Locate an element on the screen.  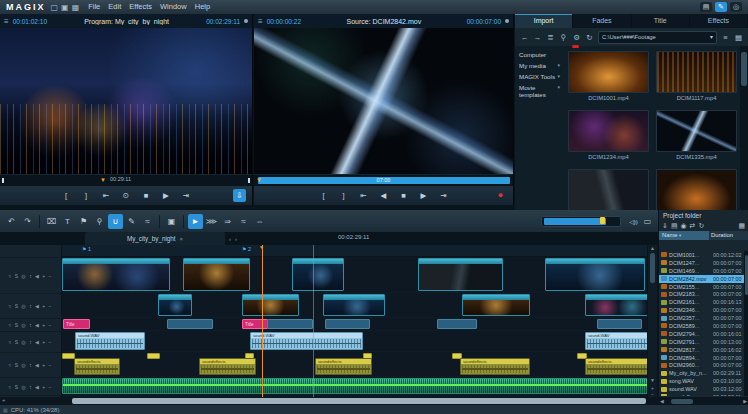
file-row: DCIM2589... 00:00:07:00 is located at coordinates (702, 326).